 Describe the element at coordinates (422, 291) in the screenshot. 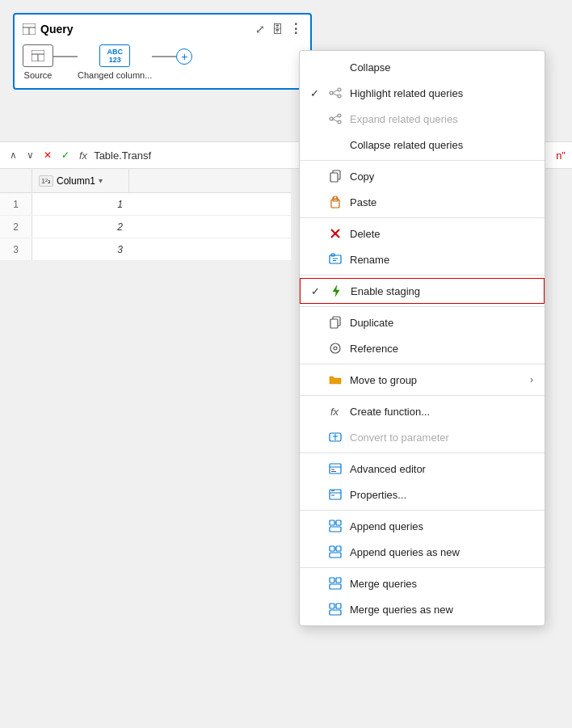

I see `menu-item-enable-staging: ✓Enable staging` at that location.